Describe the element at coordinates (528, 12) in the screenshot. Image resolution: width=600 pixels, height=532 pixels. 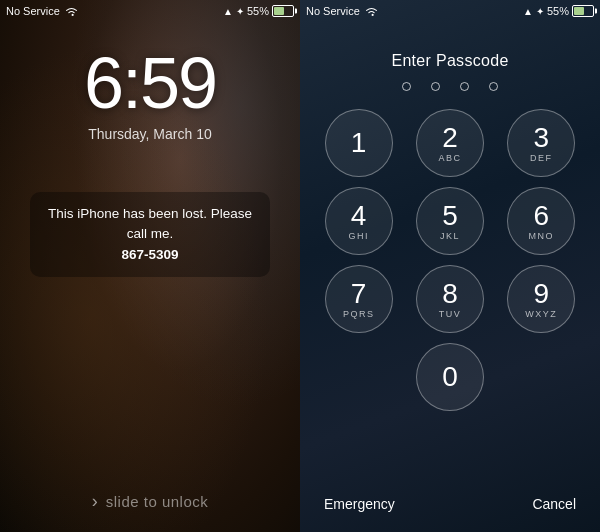
I see `right-location-icon: ▲` at that location.